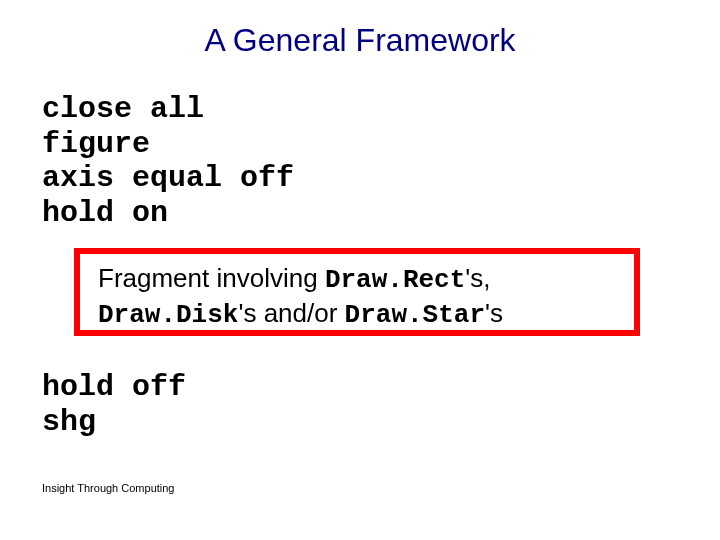 Image resolution: width=720 pixels, height=540 pixels. I want to click on fragment-andor: and/or, so click(304, 313).